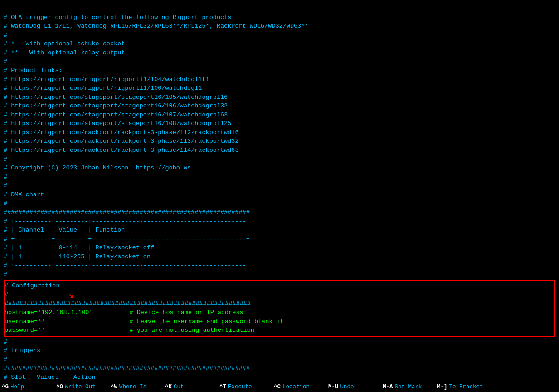 Image resolution: width=559 pixels, height=392 pixels. Describe the element at coordinates (279, 351) in the screenshot. I see `trigger-line: # Triggers` at that location.